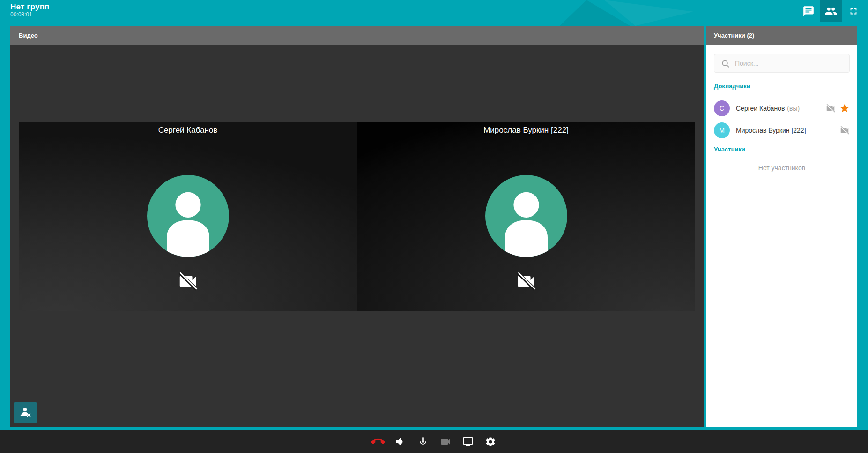 This screenshot has height=453, width=868. Describe the element at coordinates (853, 11) in the screenshot. I see `fullscreen-icon` at that location.